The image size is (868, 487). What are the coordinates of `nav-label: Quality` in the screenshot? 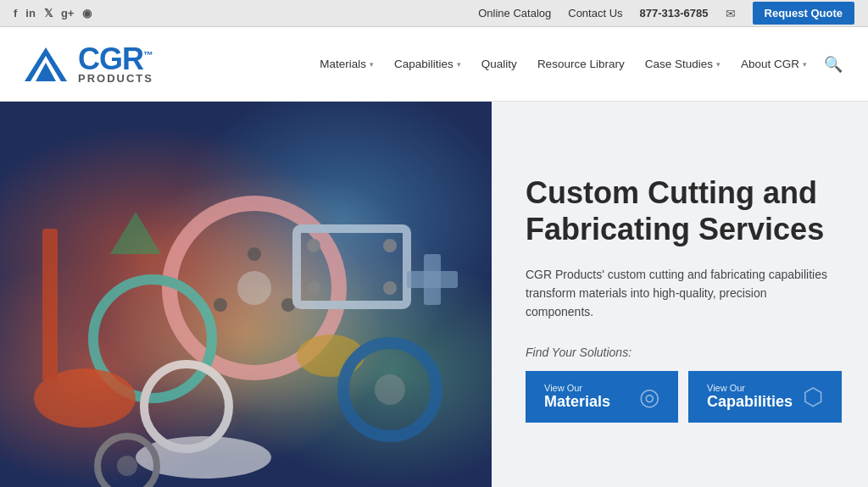 It's located at (499, 64).